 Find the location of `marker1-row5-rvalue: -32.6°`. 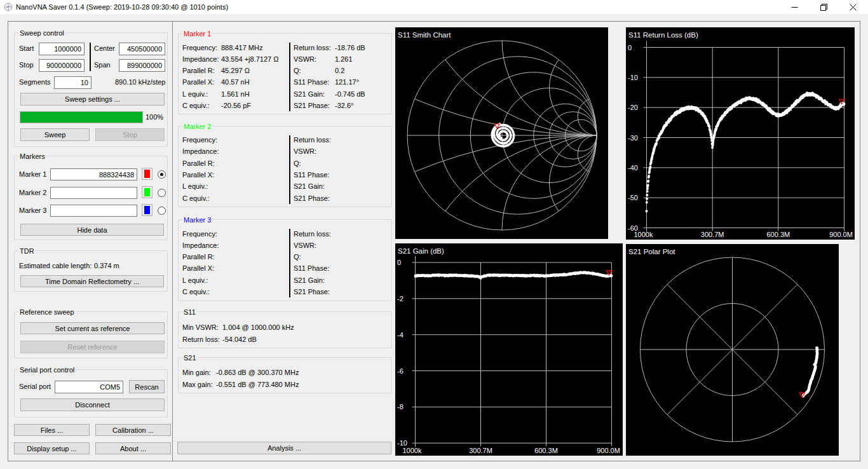

marker1-row5-rvalue: -32.6° is located at coordinates (344, 105).